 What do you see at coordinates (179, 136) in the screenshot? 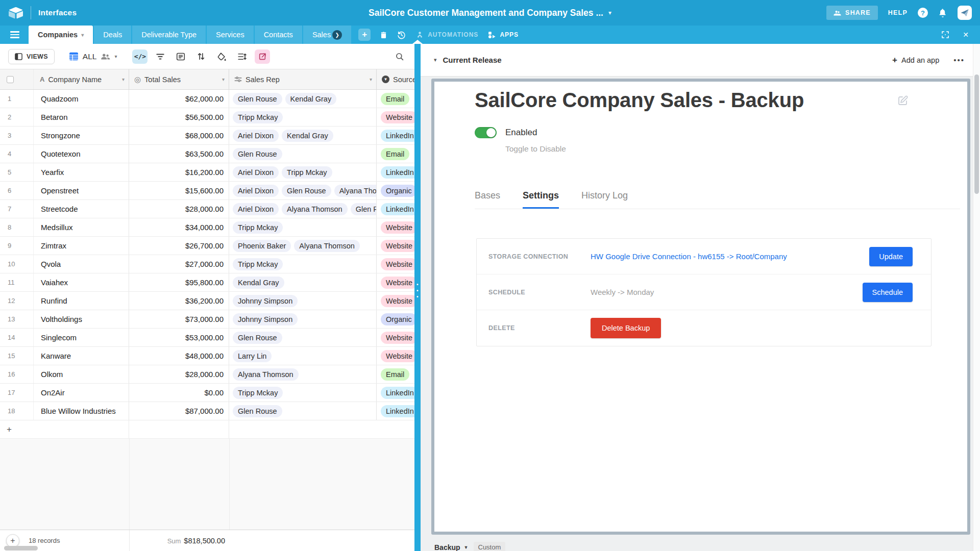
I see `cell-total-sales: $68,000.00` at bounding box center [179, 136].